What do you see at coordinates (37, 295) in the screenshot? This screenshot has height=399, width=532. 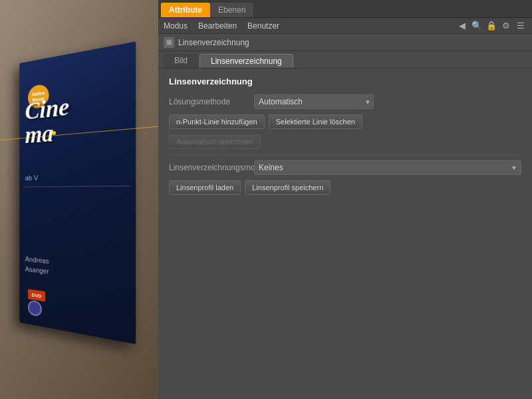 I see `dvd-badge: DVD` at bounding box center [37, 295].